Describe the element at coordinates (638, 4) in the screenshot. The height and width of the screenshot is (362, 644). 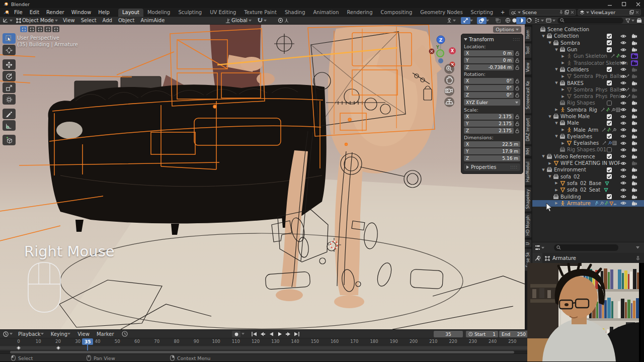
I see `close-button` at that location.